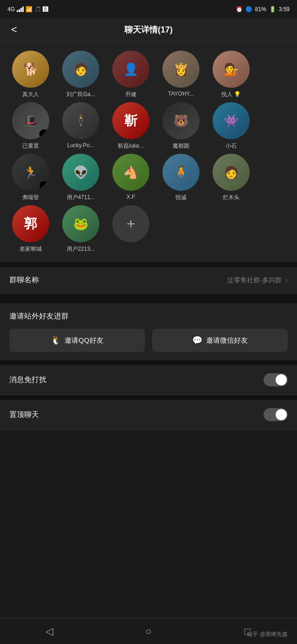  What do you see at coordinates (81, 172) in the screenshot?
I see `avatar-12: 👽` at bounding box center [81, 172].